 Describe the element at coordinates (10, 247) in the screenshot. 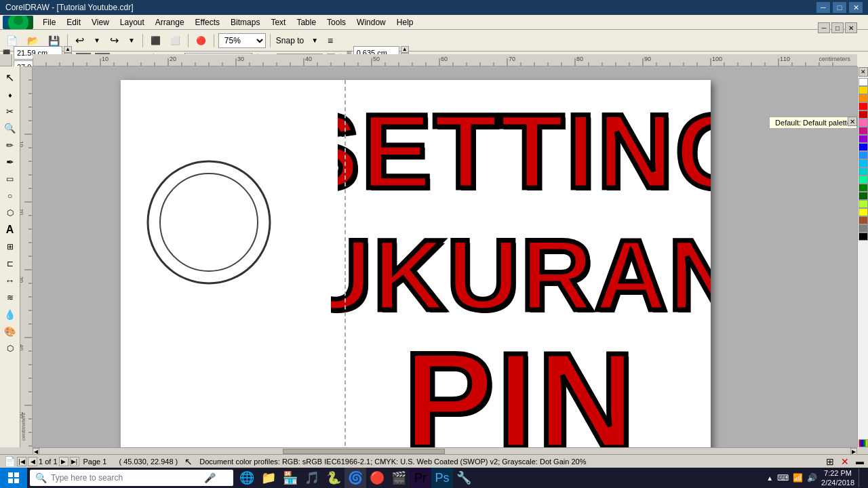

I see `table-tool: ⊞` at that location.